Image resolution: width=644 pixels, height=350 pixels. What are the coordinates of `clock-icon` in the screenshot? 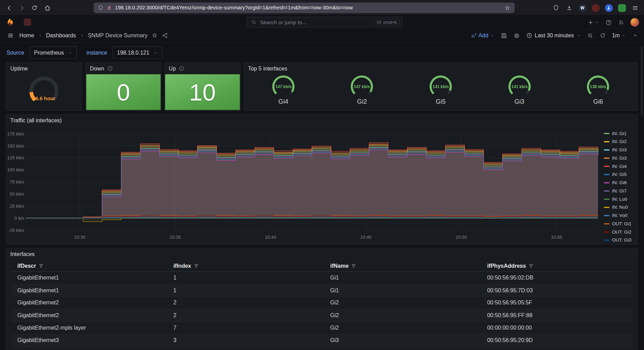 It's located at (529, 36).